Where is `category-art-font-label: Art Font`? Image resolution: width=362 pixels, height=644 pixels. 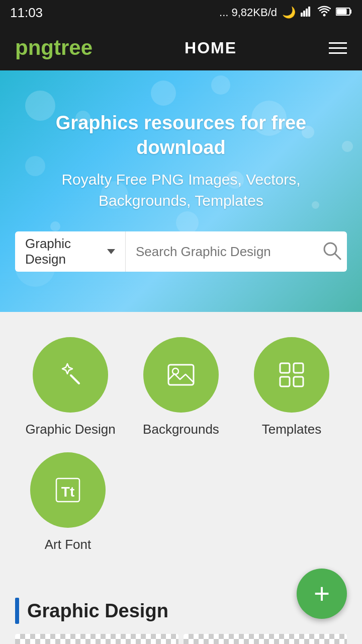 category-art-font-label: Art Font is located at coordinates (68, 544).